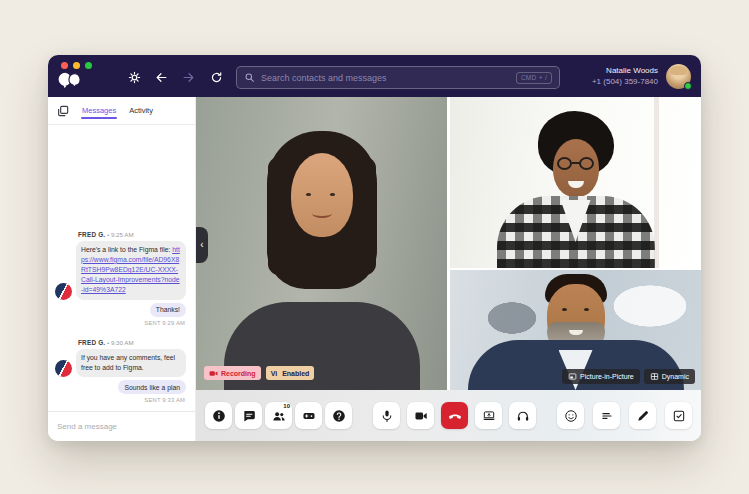 This screenshot has width=749, height=494. Describe the element at coordinates (576, 330) in the screenshot. I see `video-tile-bottom-right: Picture-in-Picture Dynamic` at that location.